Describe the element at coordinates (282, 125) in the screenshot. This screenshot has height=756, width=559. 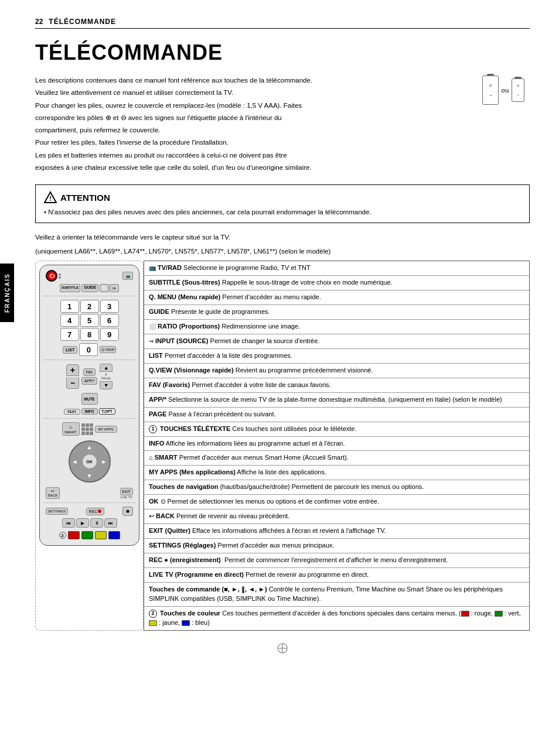
I see `intro-section: Les descriptions contenues dans ce manue…` at that location.